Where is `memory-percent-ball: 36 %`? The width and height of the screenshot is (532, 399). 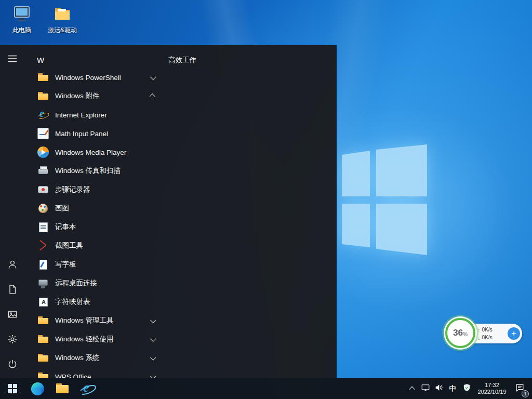
memory-percent-ball: 36 % is located at coordinates (460, 333).